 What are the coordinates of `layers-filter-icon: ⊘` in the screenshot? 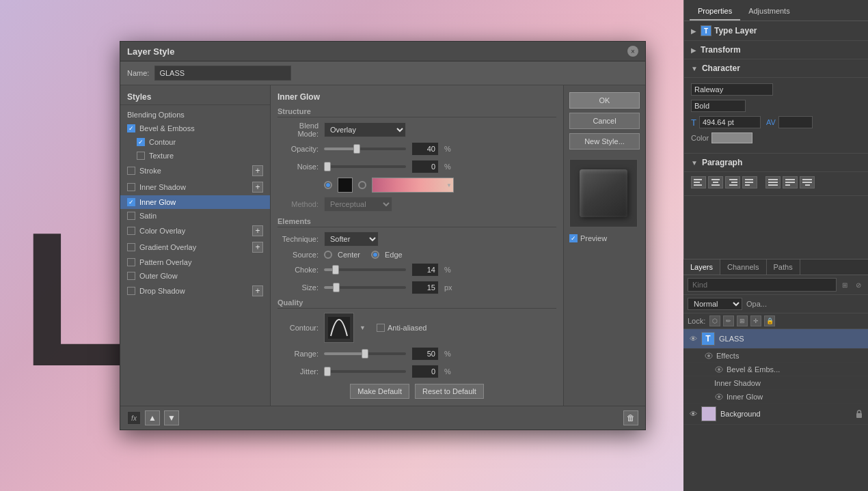 It's located at (858, 285).